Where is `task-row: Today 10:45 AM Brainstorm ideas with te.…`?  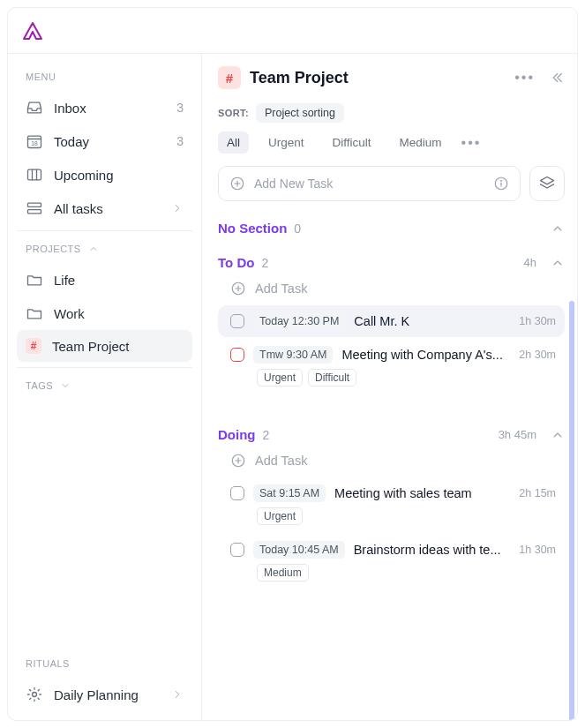
task-row: Today 10:45 AM Brainstorm ideas with te.… is located at coordinates (392, 561).